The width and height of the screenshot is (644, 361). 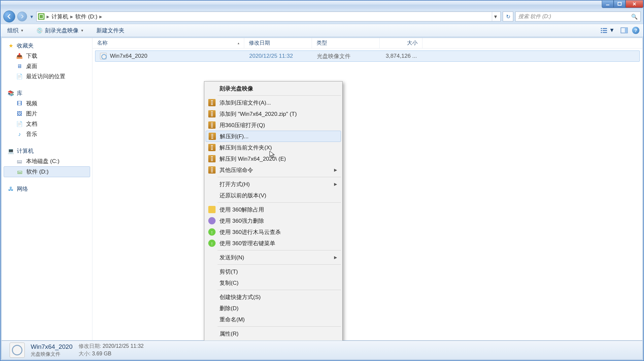 What do you see at coordinates (41, 16) in the screenshot?
I see `drive-icon` at bounding box center [41, 16].